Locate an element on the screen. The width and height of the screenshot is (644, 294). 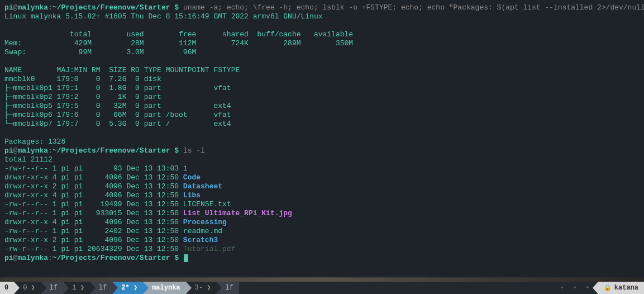
lock-icon: 🔒 is located at coordinates (608, 288).